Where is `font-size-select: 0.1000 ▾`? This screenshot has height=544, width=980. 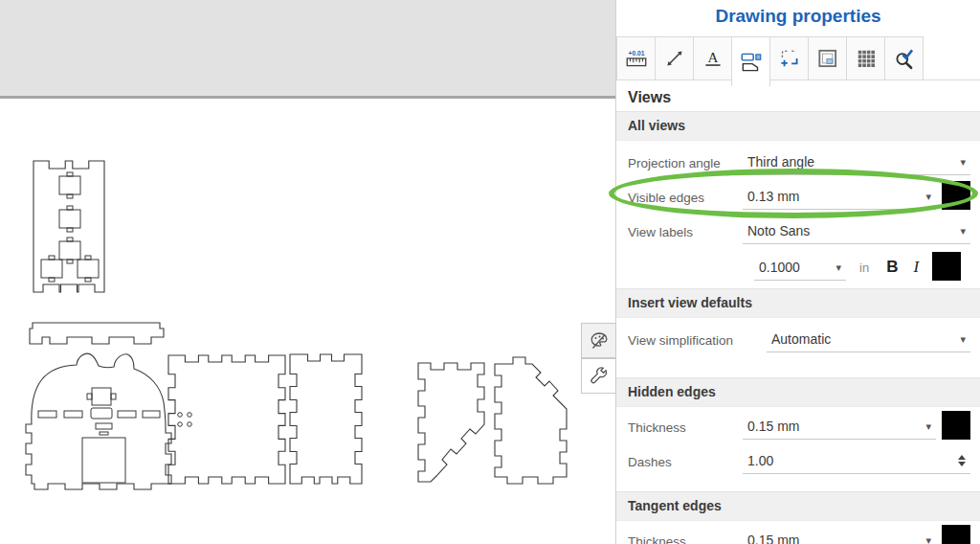 font-size-select: 0.1000 ▾ is located at coordinates (800, 268).